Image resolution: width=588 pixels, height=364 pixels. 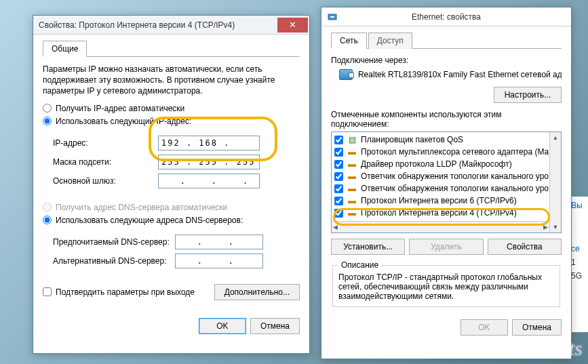 I want to click on cancel-button: Отмена, so click(x=275, y=326).